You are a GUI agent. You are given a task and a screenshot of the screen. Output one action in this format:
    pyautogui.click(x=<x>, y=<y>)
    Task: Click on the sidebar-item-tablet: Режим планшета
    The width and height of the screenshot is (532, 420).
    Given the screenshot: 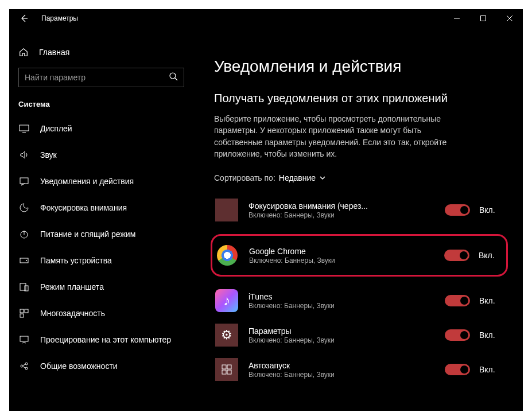 What is the action you would take?
    pyautogui.click(x=101, y=287)
    